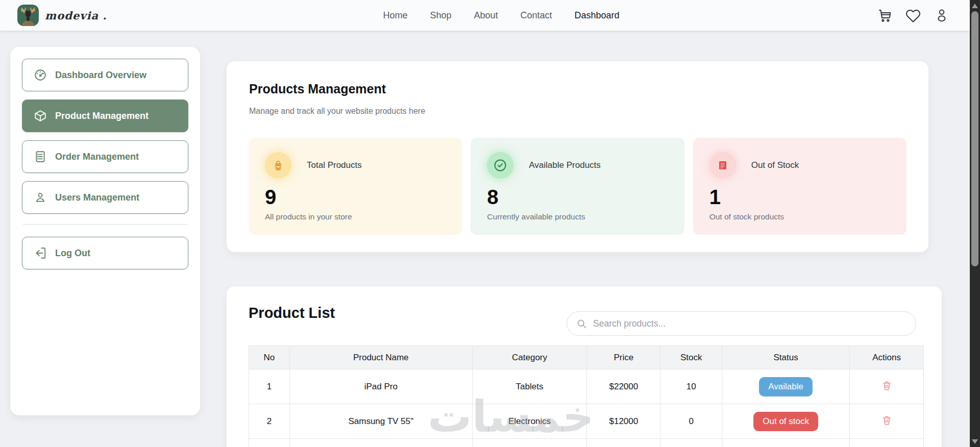 The image size is (980, 447). I want to click on column-header-status: Status, so click(786, 358).